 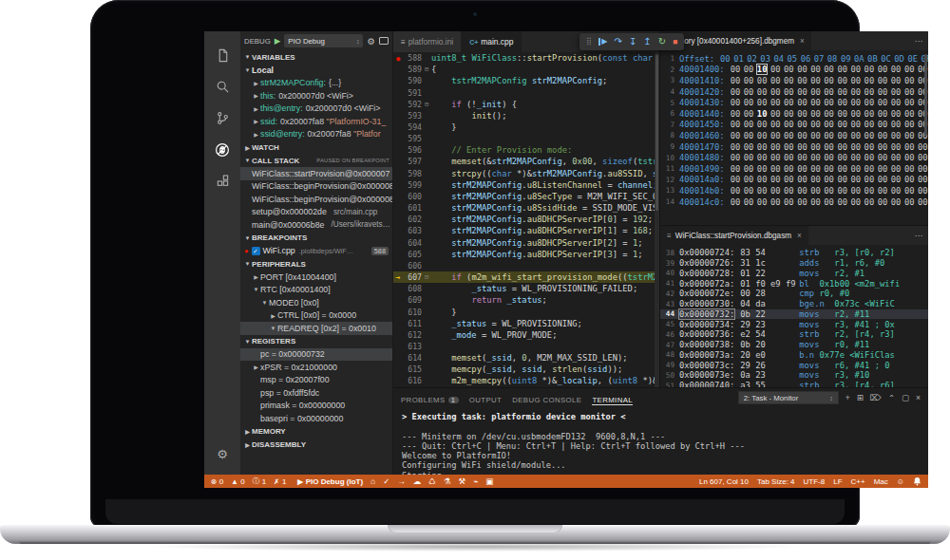 What do you see at coordinates (662, 42) in the screenshot?
I see `restart-icon: ↻` at bounding box center [662, 42].